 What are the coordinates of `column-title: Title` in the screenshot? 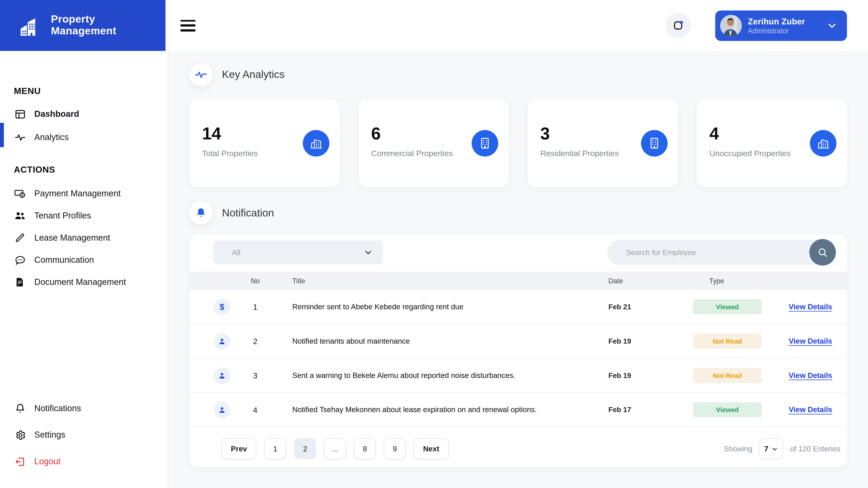 It's located at (433, 281).